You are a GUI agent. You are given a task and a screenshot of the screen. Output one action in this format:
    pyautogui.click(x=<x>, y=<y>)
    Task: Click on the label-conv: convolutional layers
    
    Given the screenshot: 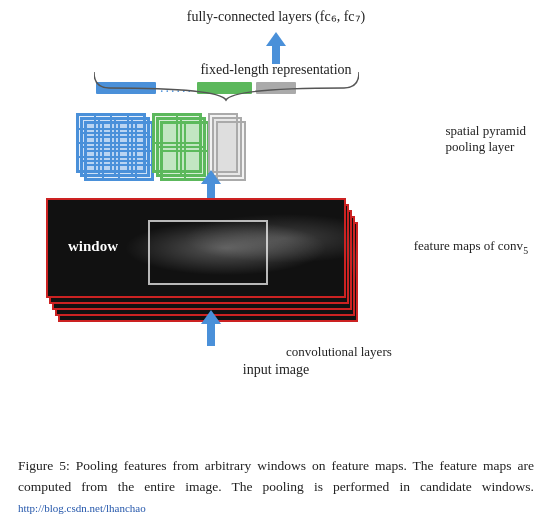 What is the action you would take?
    pyautogui.click(x=339, y=352)
    